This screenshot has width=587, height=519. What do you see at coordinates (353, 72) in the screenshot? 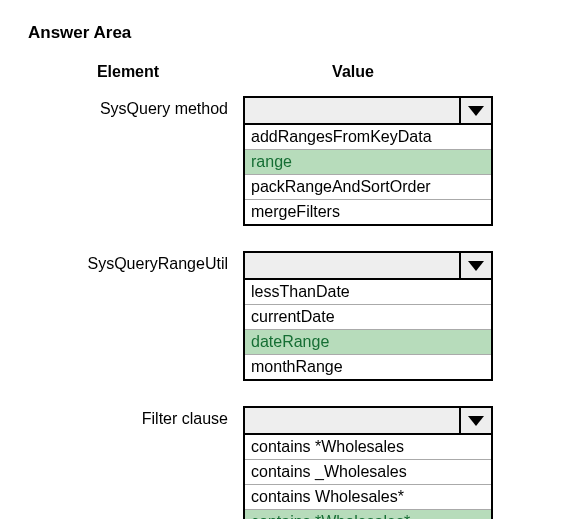
I see `header-value: Value` at bounding box center [353, 72].